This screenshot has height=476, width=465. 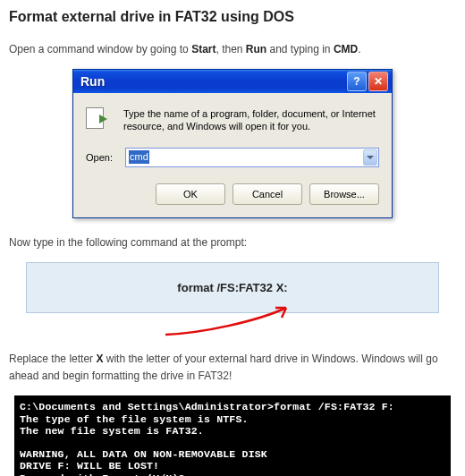 What do you see at coordinates (106, 157) in the screenshot?
I see `open-label: Open:` at bounding box center [106, 157].